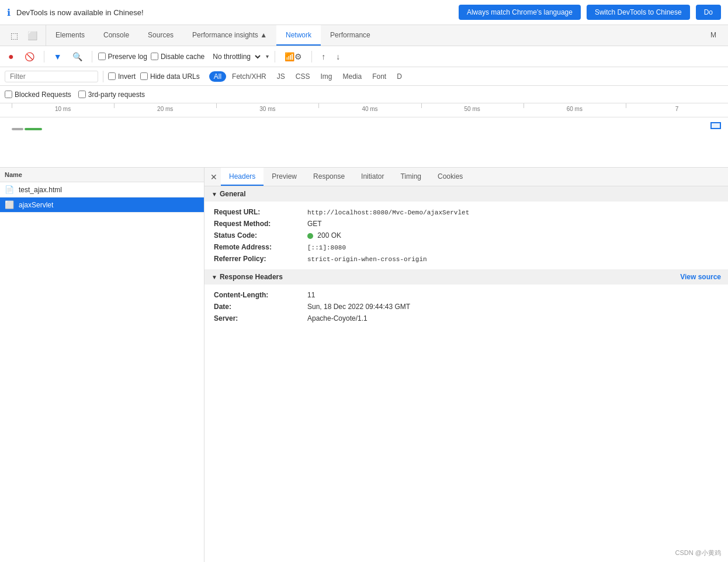 Image resolution: width=728 pixels, height=562 pixels. I want to click on tab-performance: Performance, so click(351, 35).